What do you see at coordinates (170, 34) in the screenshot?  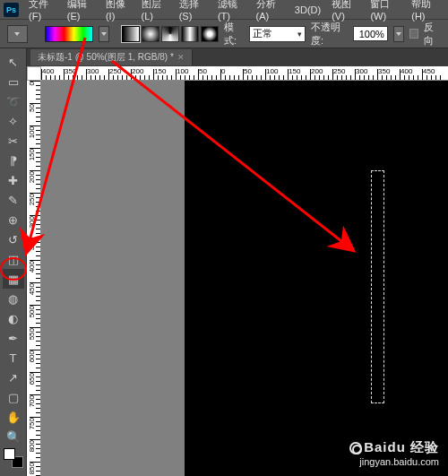 I see `gradient-angle-icon` at bounding box center [170, 34].